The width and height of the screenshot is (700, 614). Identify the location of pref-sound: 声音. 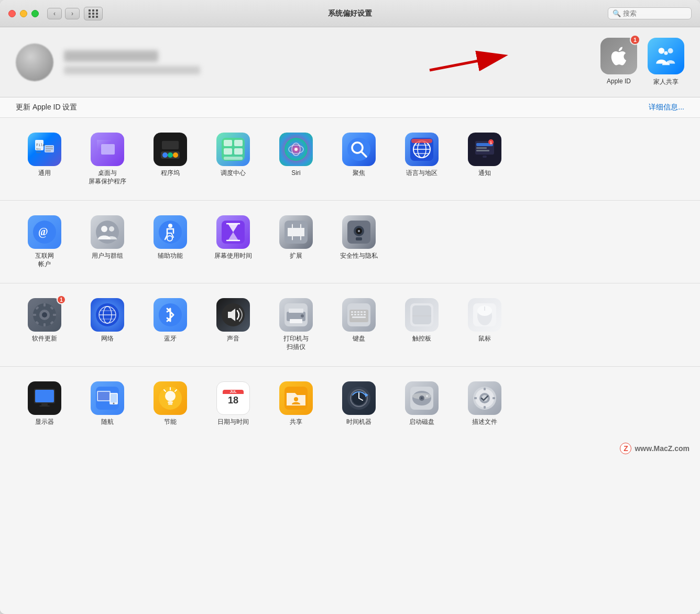
(233, 321).